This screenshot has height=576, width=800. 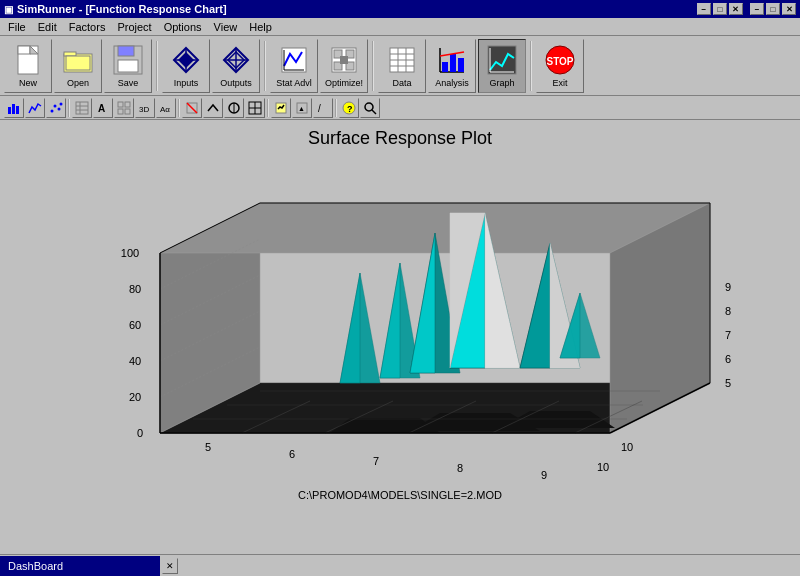 I want to click on icon-button-14: /, so click(x=323, y=108).